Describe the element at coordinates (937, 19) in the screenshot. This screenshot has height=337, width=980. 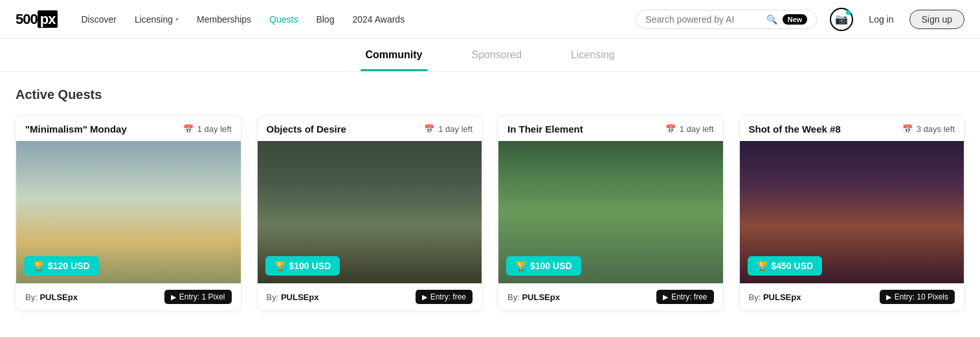
I see `signup-button: Sign up` at that location.